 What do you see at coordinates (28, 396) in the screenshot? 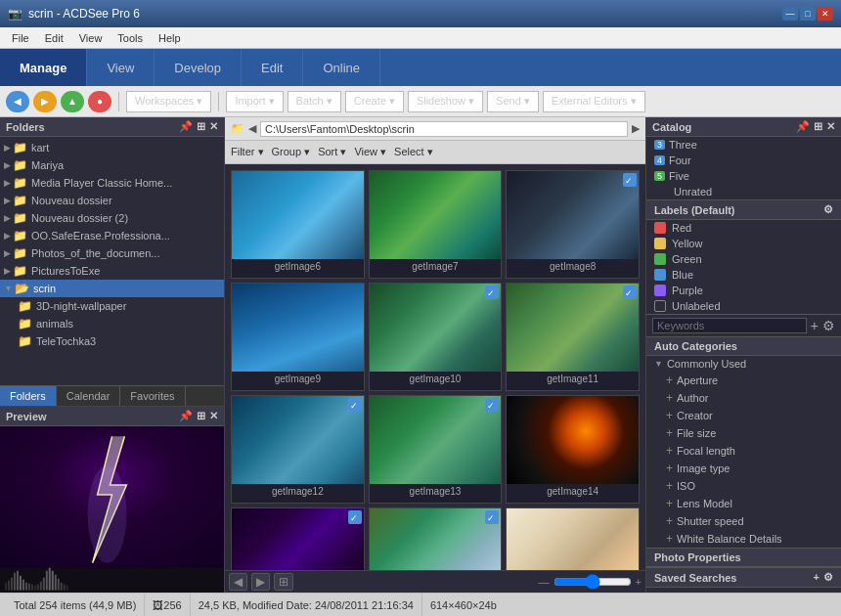
I see `tab-folders: Folders` at bounding box center [28, 396].